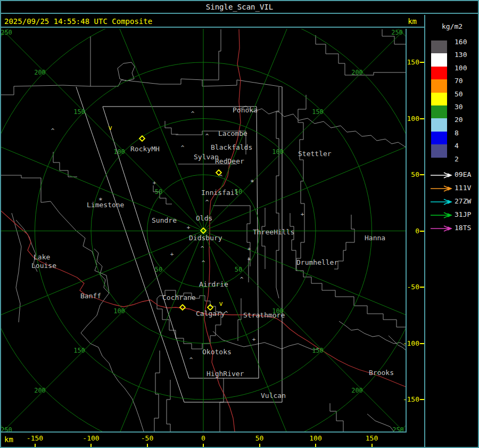 This screenshot has height=448, width=479. What do you see at coordinates (463, 175) in the screenshot?
I see `radar-id-label: 09EA` at bounding box center [463, 175].